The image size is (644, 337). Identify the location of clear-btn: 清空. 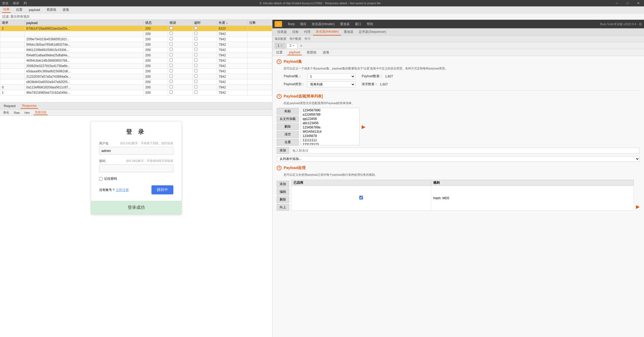
(288, 135).